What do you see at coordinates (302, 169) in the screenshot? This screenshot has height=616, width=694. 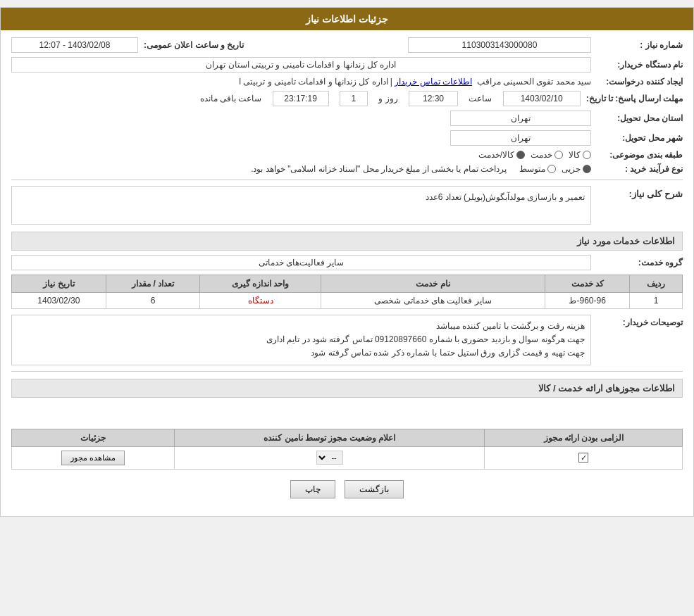 I see `noye-value-col: جزیی متوسط پرداخت تمام یا بخشی از مبلغ خ…` at bounding box center [302, 169].